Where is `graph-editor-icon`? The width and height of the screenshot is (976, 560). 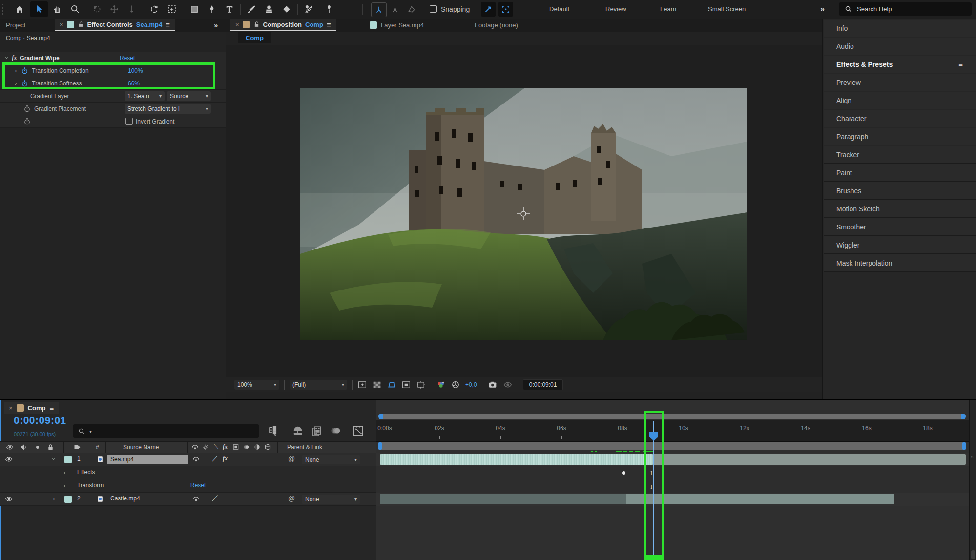
graph-editor-icon is located at coordinates (358, 431).